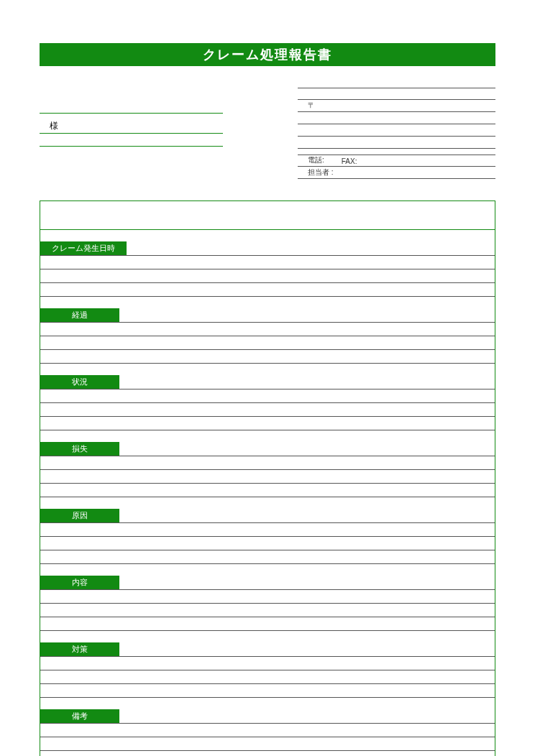 The image size is (535, 756). Describe the element at coordinates (268, 336) in the screenshot. I see `section-1: 経過` at that location.